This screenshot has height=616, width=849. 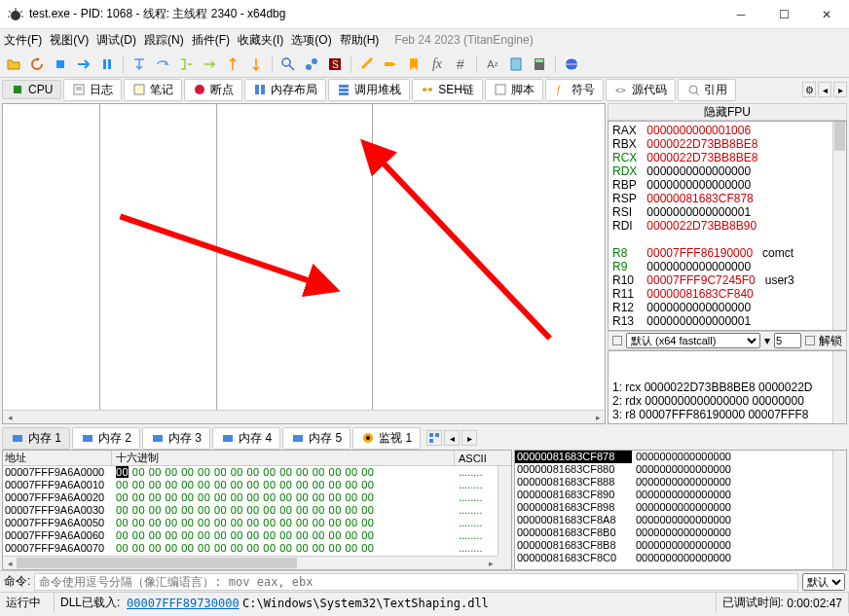 I want to click on stack-row: 00000081683CF8B80000000000000000, so click(x=681, y=545).